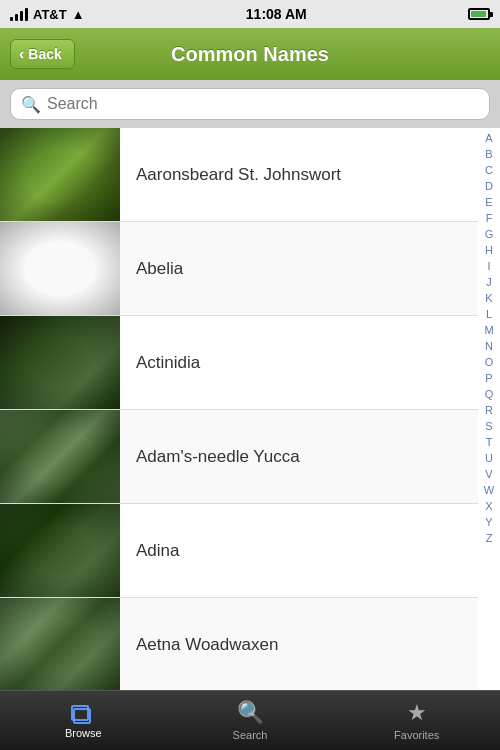 The image size is (500, 750). Describe the element at coordinates (489, 394) in the screenshot. I see `alpha-letter-q: Q` at that location.